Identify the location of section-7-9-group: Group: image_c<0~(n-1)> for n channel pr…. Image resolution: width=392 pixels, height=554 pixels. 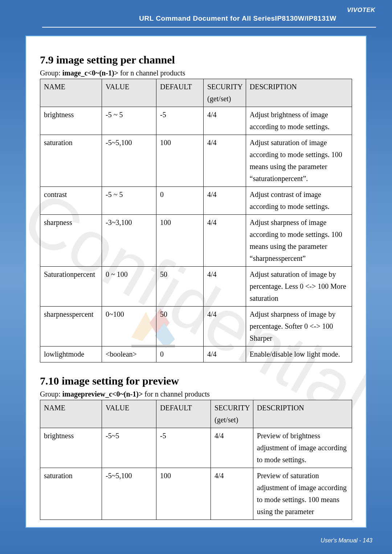
(196, 73).